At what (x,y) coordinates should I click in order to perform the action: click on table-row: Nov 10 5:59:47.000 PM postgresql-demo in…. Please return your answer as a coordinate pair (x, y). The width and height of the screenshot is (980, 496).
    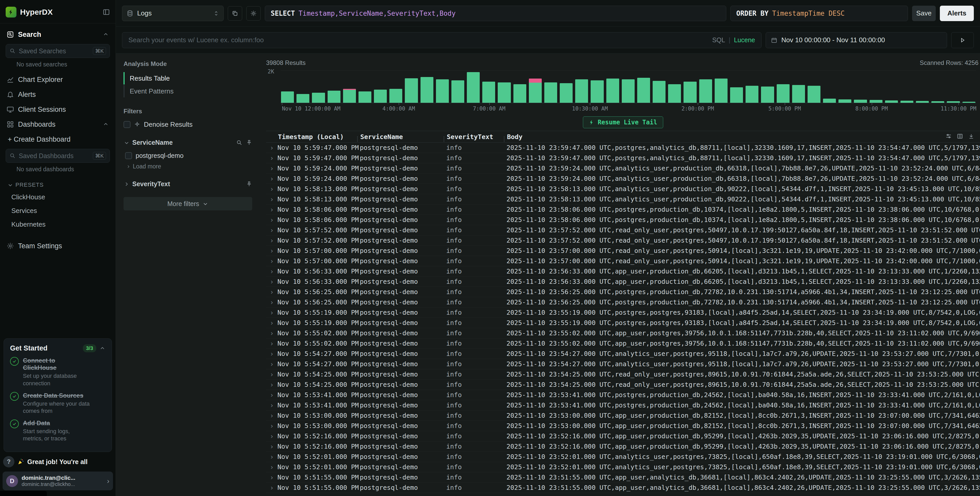
    Looking at the image, I should click on (623, 158).